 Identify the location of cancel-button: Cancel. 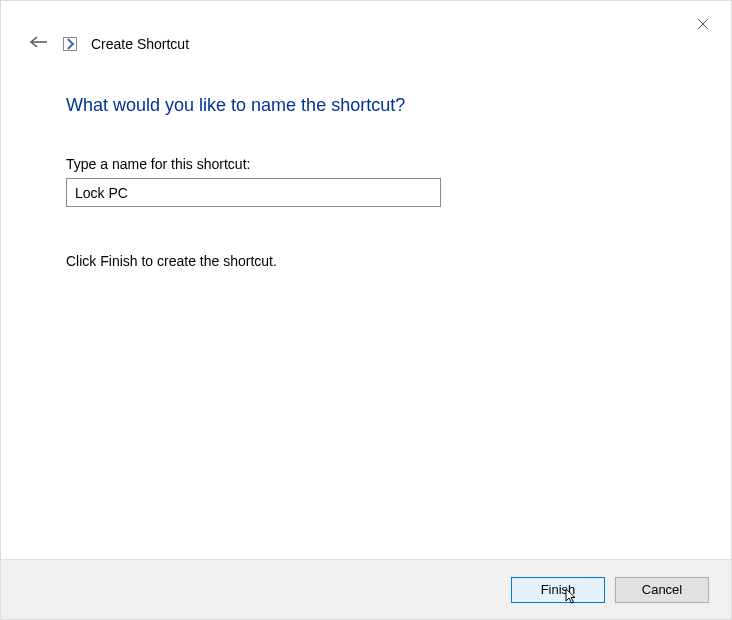
(662, 590).